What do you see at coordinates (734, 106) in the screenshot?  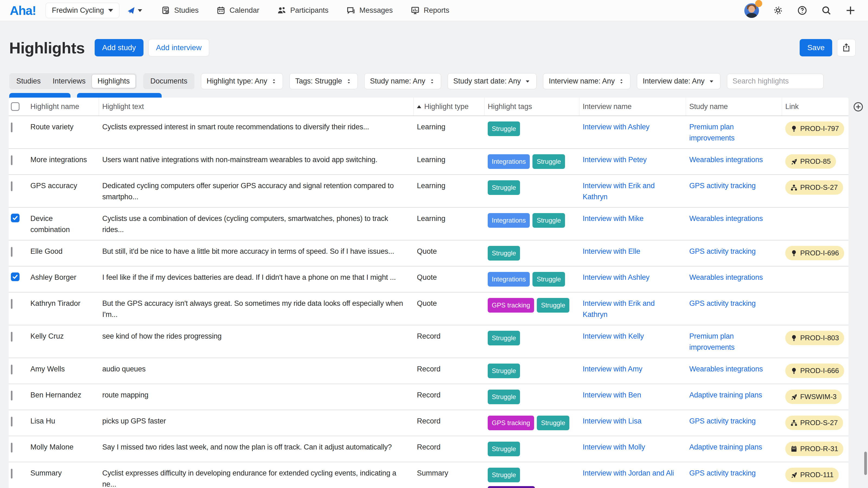 I see `column-header-study-name: Study name` at bounding box center [734, 106].